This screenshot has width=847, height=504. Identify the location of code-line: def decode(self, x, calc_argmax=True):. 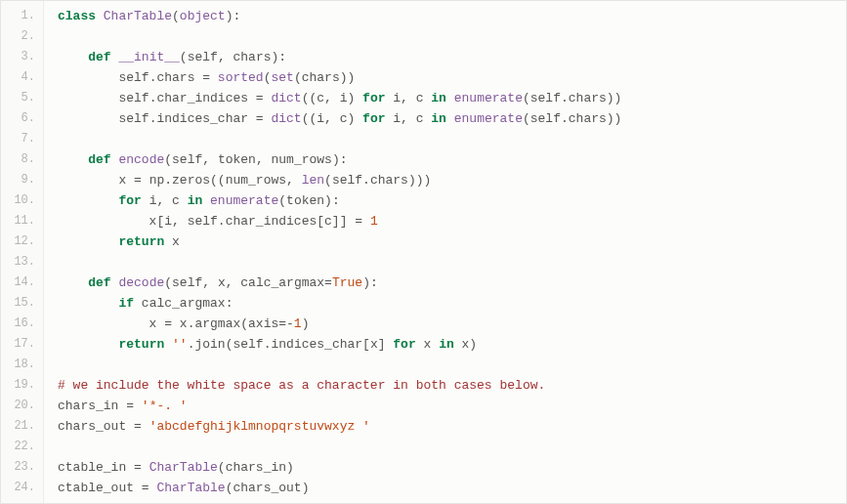
(451, 283).